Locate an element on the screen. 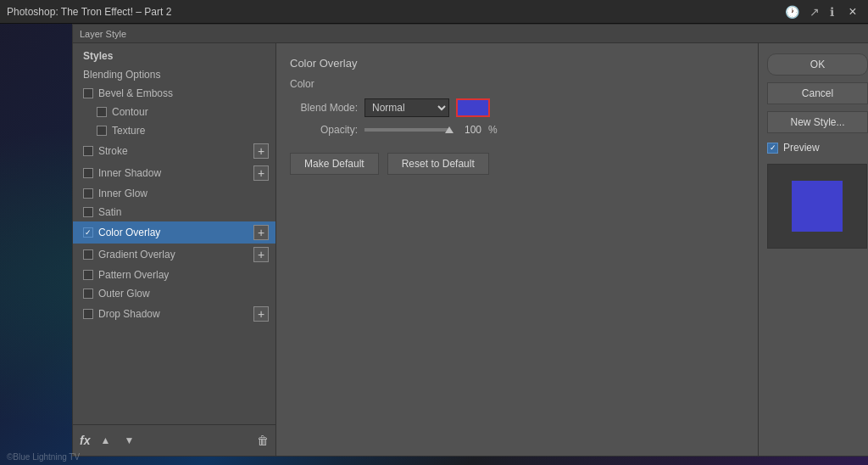 Image resolution: width=868 pixels, height=465 pixels. styles-footer: fx ▲ ▼ 🗑 is located at coordinates (175, 440).